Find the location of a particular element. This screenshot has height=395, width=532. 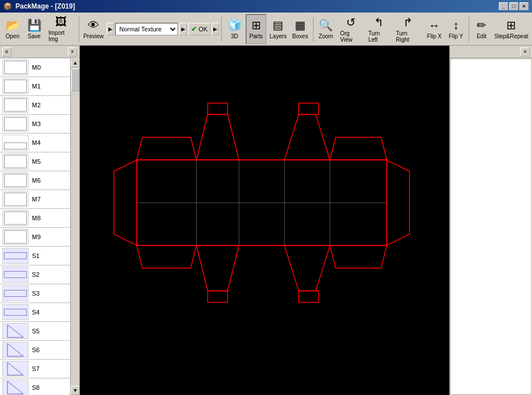

part-label: S8 is located at coordinates (35, 388).